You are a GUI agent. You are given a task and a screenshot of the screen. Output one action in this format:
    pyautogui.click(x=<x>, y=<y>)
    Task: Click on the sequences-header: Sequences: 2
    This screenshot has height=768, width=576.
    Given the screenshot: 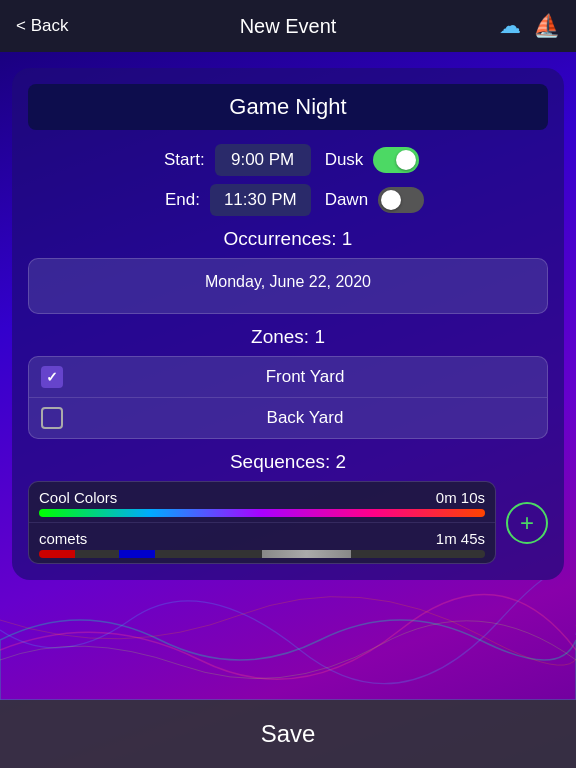 What is the action you would take?
    pyautogui.click(x=288, y=462)
    